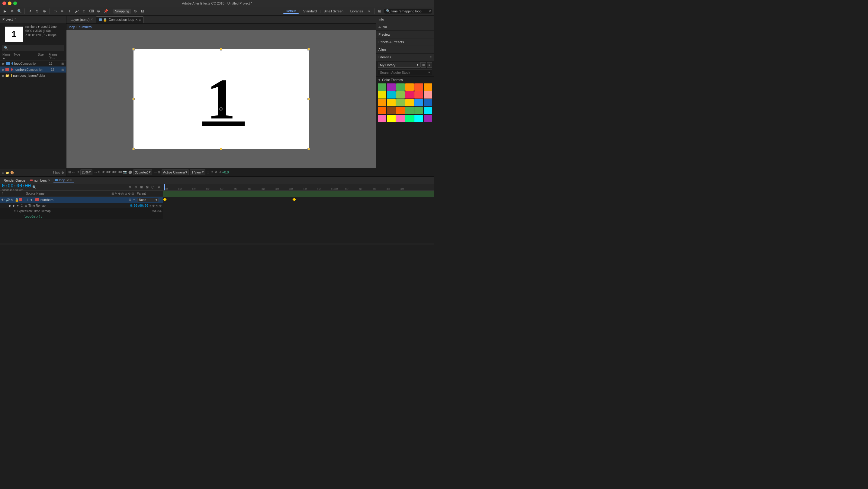 The image size is (868, 489). I want to click on tl-tool-3: ⊞, so click(142, 188).